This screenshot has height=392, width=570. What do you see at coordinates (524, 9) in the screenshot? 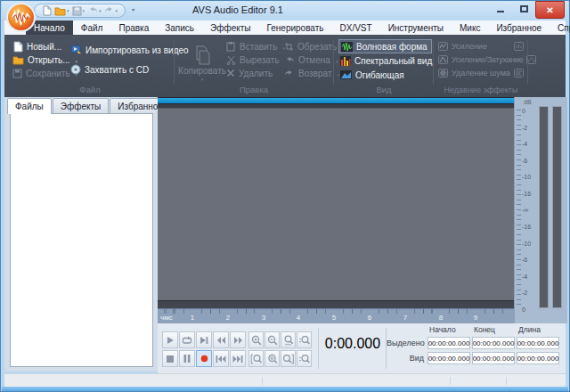
I see `maximize-button` at bounding box center [524, 9].